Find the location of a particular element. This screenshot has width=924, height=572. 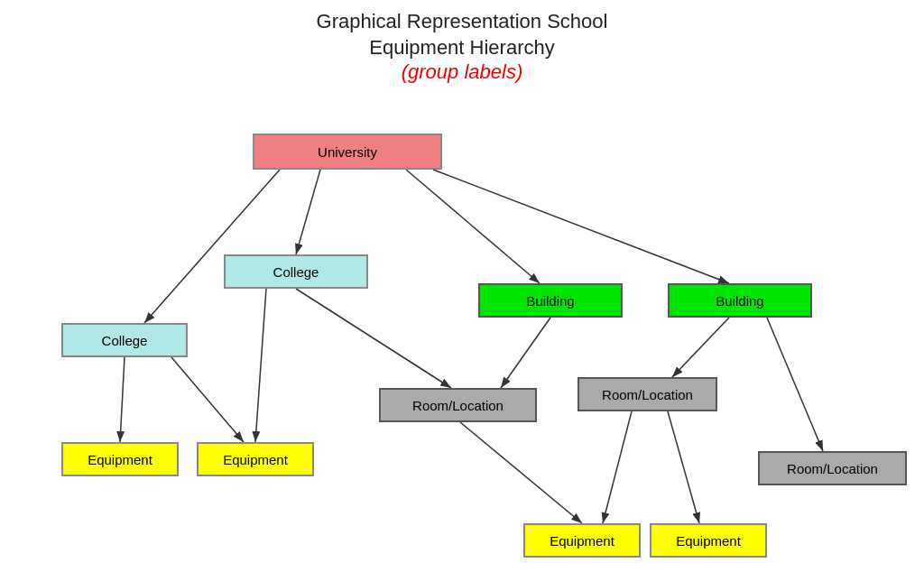

node-college-top: College is located at coordinates (296, 272).